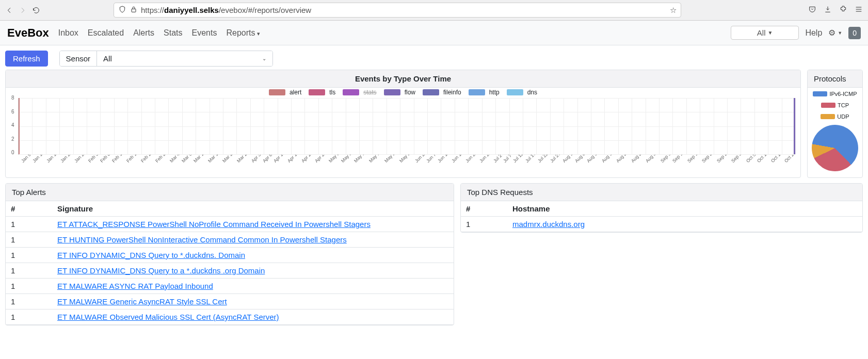 This screenshot has width=868, height=359. What do you see at coordinates (404, 10) in the screenshot?
I see `url-text: https://daniyyell.selks/evebox/#/reports…` at bounding box center [404, 10].